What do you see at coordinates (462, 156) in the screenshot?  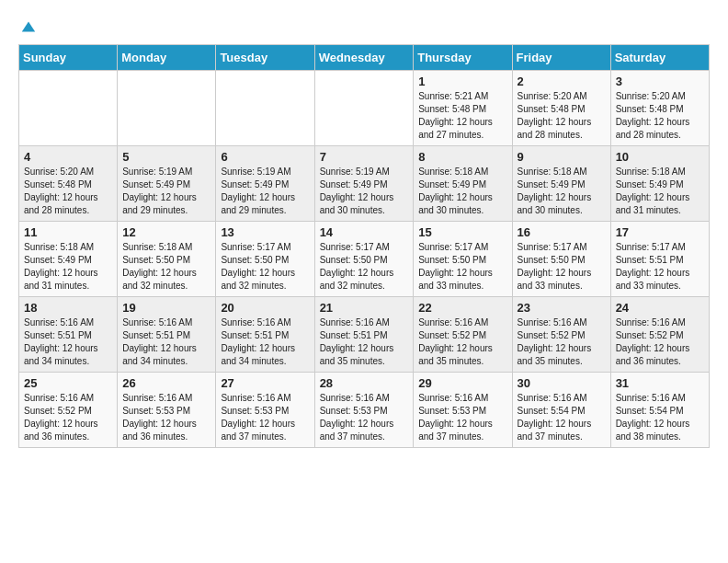 I see `day-number: 8` at bounding box center [462, 156].